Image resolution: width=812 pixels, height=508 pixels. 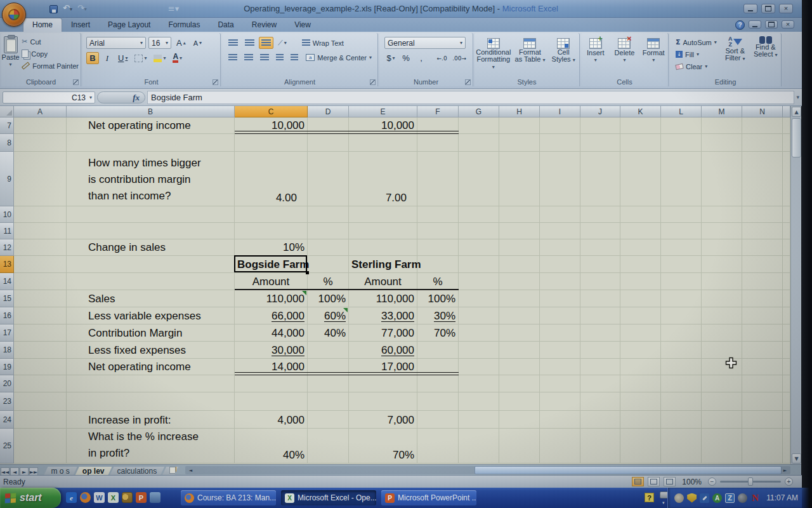 I want to click on cell-J12, so click(x=600, y=248).